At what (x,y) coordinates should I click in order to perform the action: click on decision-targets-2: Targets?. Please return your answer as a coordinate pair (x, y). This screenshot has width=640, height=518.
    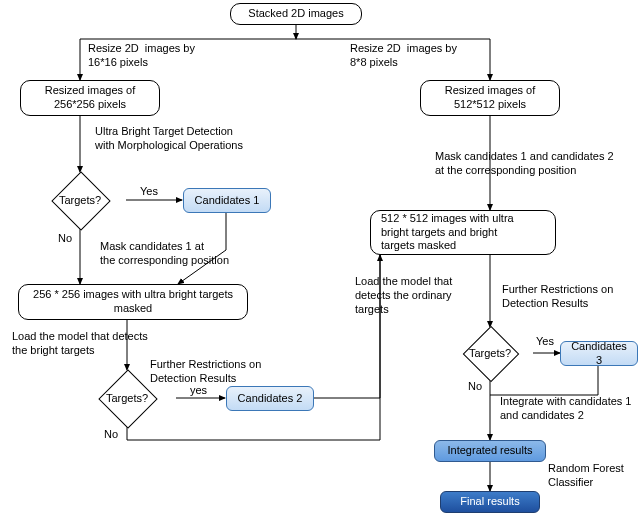
    Looking at the image, I should click on (127, 398).